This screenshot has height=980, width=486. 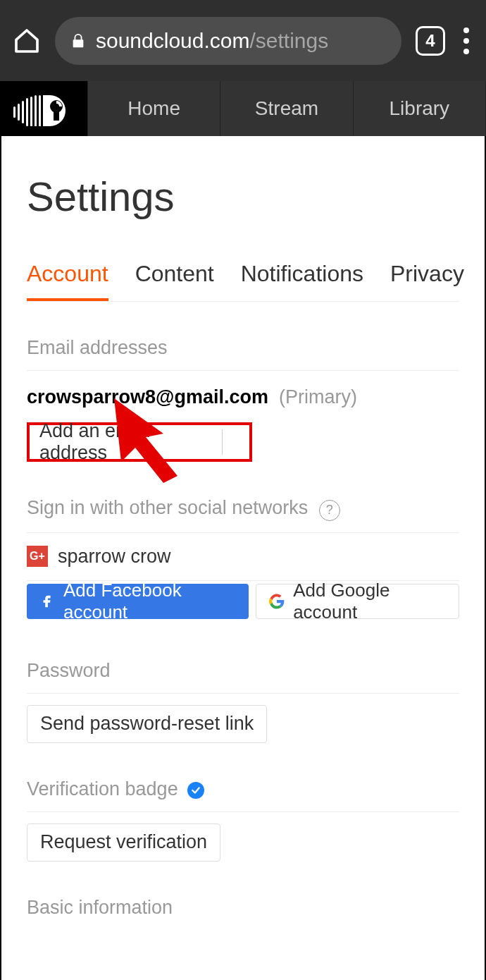 I want to click on send-password-reset-button: Send password-reset link, so click(x=147, y=724).